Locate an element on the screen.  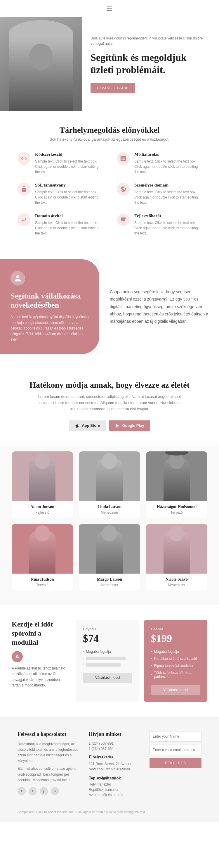
pricing-title: Kezdje el időt spórolni a modullal is located at coordinates (40, 633).